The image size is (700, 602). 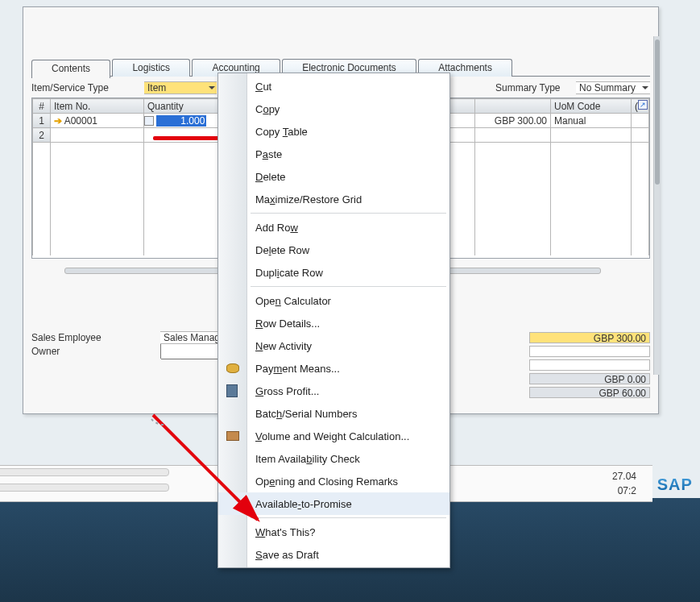 I want to click on discount-amount-field, so click(x=590, y=351).